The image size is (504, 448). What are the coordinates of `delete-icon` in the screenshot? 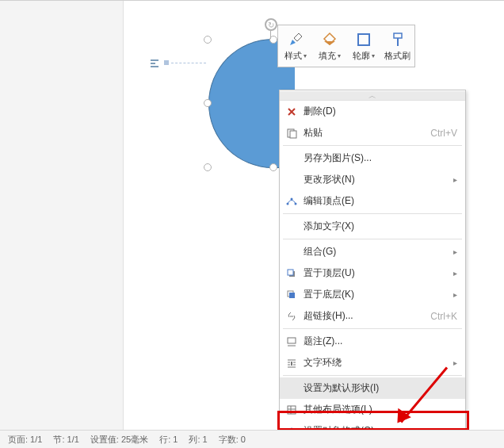 It's located at (292, 112).